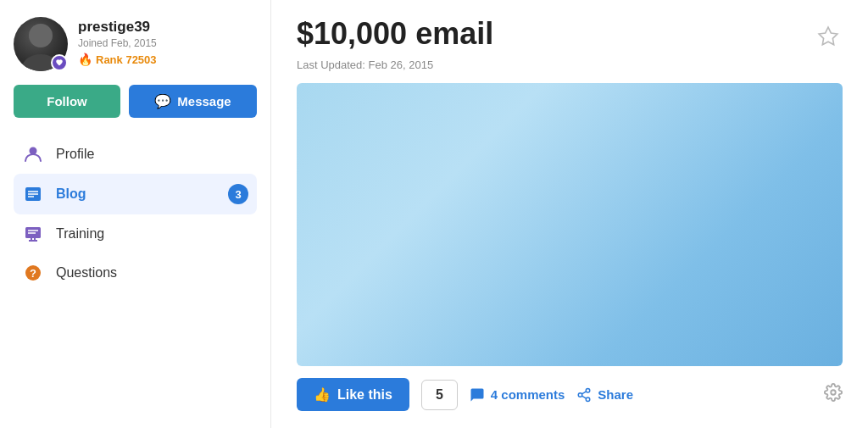 This screenshot has height=428, width=868. I want to click on sidebar-item-profile: Profile, so click(136, 154).